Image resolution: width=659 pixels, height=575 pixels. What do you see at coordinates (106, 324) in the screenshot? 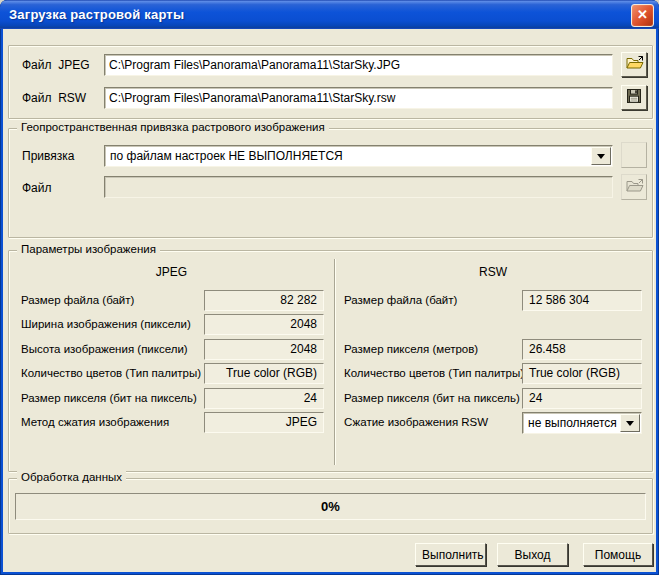
I see `param-label: Ширина изображения (пиксели)` at bounding box center [106, 324].